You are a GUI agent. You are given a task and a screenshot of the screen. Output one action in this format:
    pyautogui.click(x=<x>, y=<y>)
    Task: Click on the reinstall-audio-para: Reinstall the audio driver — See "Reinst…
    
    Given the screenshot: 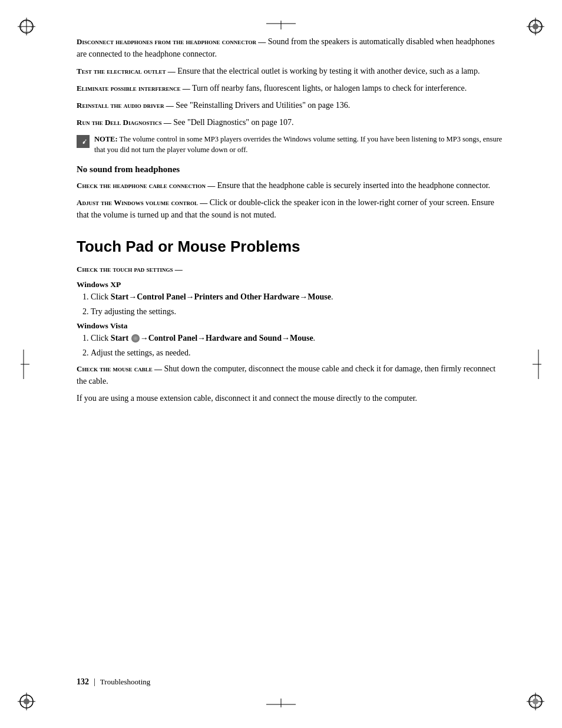 What is the action you would take?
    pyautogui.click(x=290, y=105)
    